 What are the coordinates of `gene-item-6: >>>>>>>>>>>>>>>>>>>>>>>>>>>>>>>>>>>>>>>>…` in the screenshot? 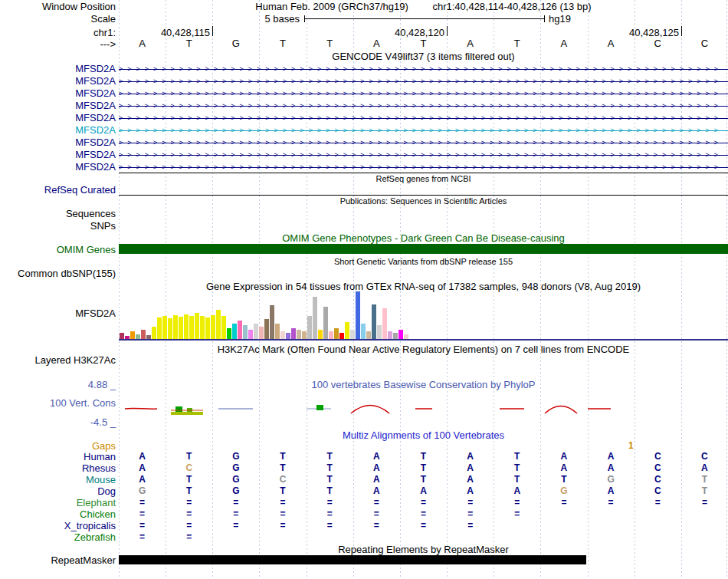 It's located at (423, 130).